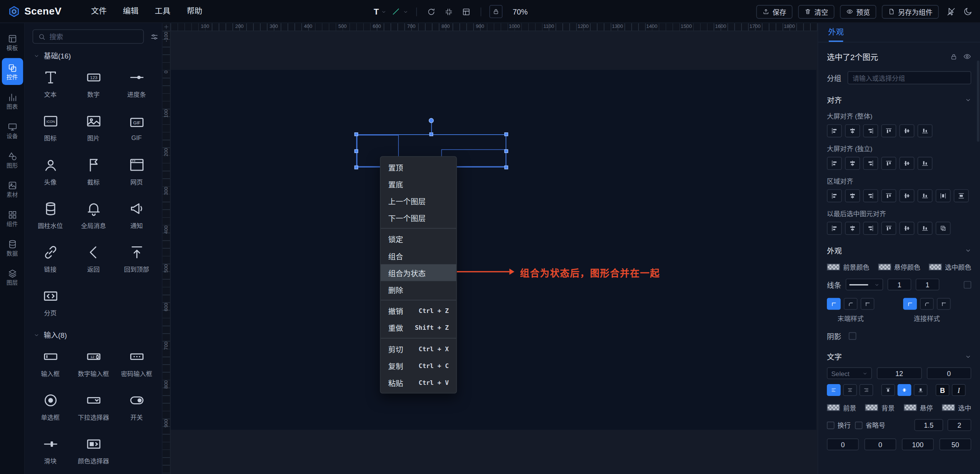 The height and width of the screenshot is (474, 980). I want to click on text-tool-button: T, so click(380, 11).